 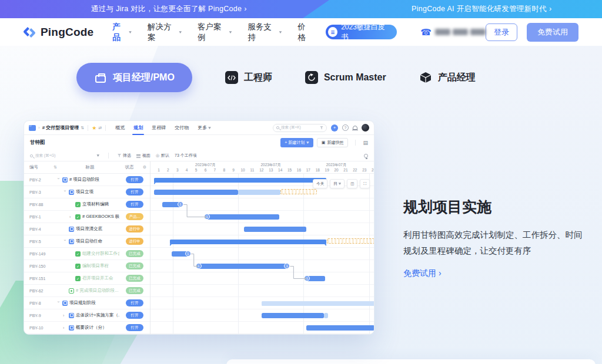 I want to click on help-button: ?, so click(x=346, y=128).